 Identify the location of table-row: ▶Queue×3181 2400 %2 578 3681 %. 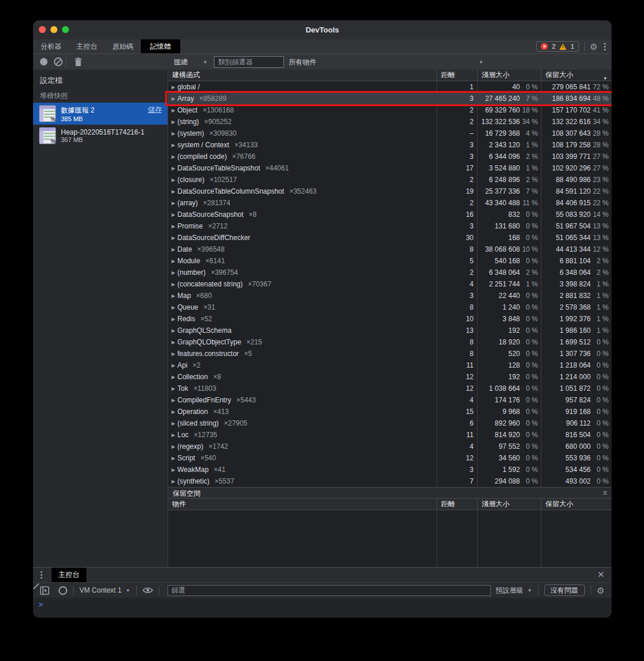
(390, 307).